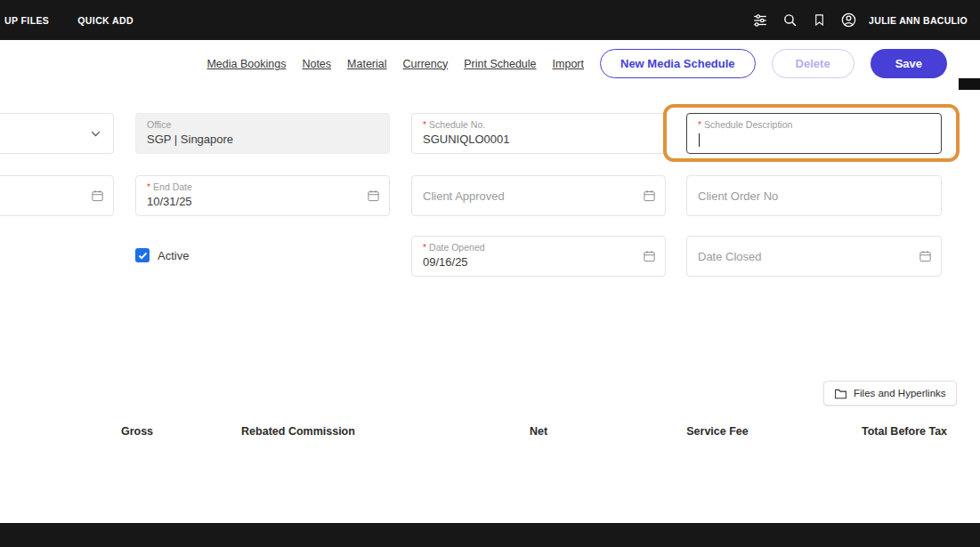 This screenshot has height=547, width=980. Describe the element at coordinates (539, 247) in the screenshot. I see `date-opened-label: *Date Opened` at that location.